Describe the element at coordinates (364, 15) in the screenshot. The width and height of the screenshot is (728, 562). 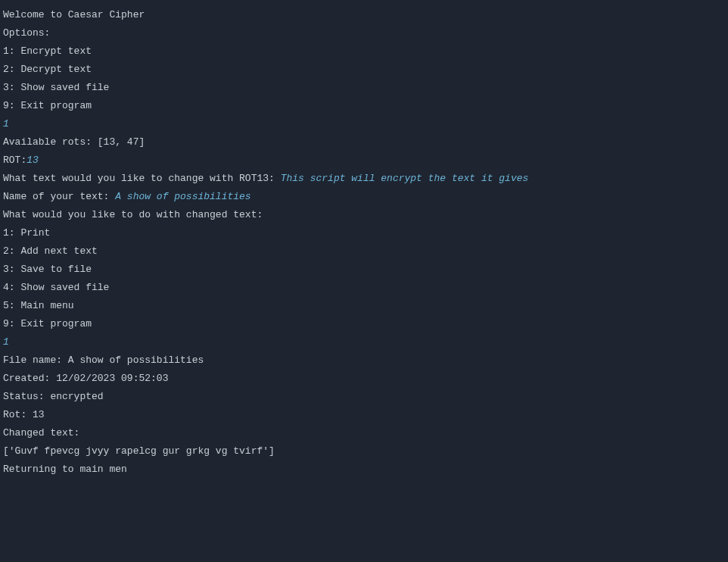
I see `welcome-line: Welcome to Caesar Cipher` at that location.